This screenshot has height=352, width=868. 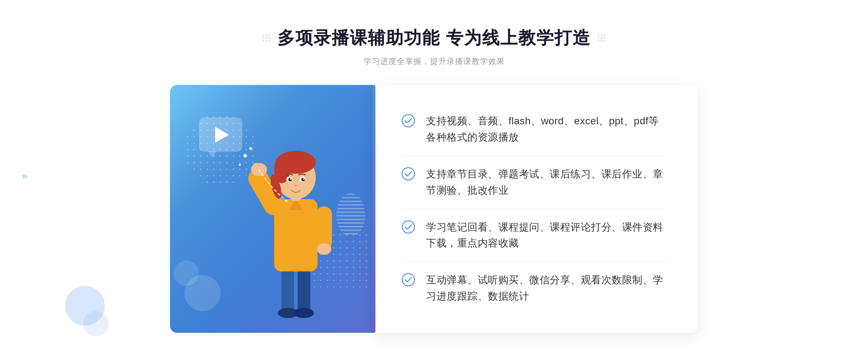 I want to click on feature-item-4: 互动弹幕、试听购买、微信分享、观看次数限制、学习进度跟踪、数据统计, so click(x=535, y=288).